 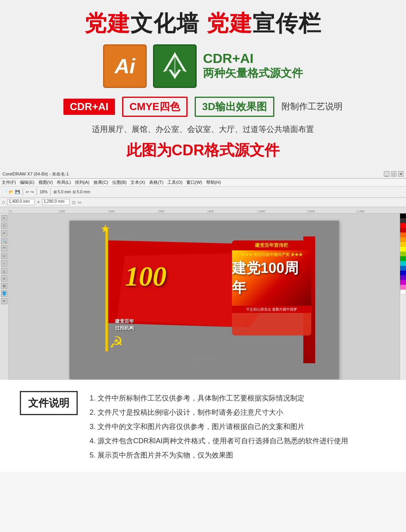 I want to click on tool-rect: ▭, so click(x=4, y=256).